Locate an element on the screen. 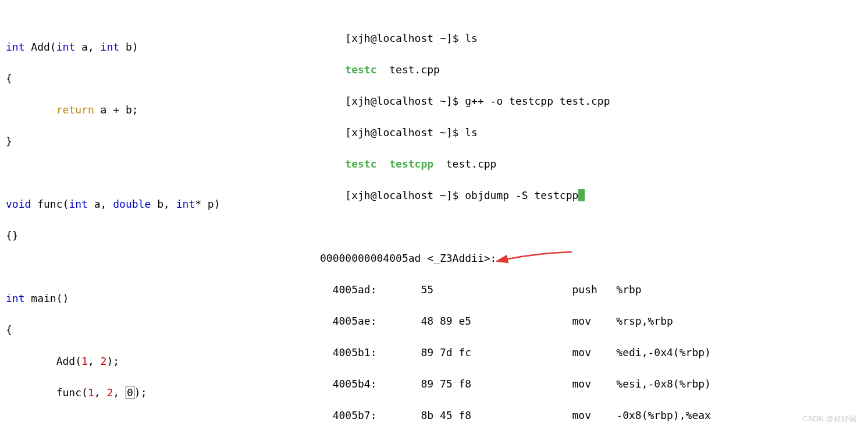 The image size is (868, 430). output-line: testc test.cpp is located at coordinates (591, 70).